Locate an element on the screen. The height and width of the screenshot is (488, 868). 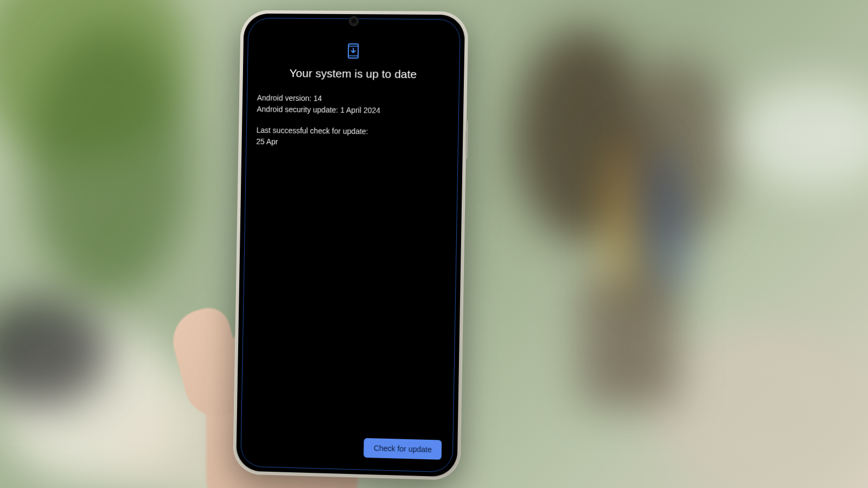
android-version-label: Android version: is located at coordinates (284, 98).